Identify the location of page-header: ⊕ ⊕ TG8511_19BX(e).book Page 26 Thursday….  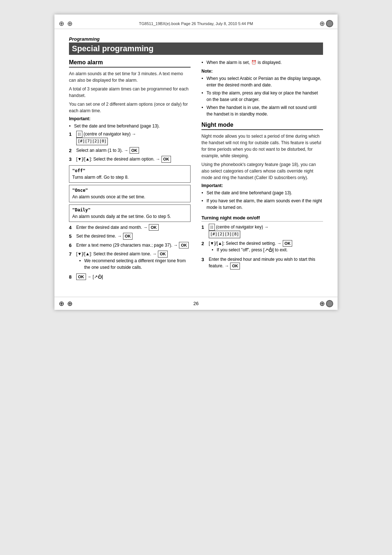
(196, 22).